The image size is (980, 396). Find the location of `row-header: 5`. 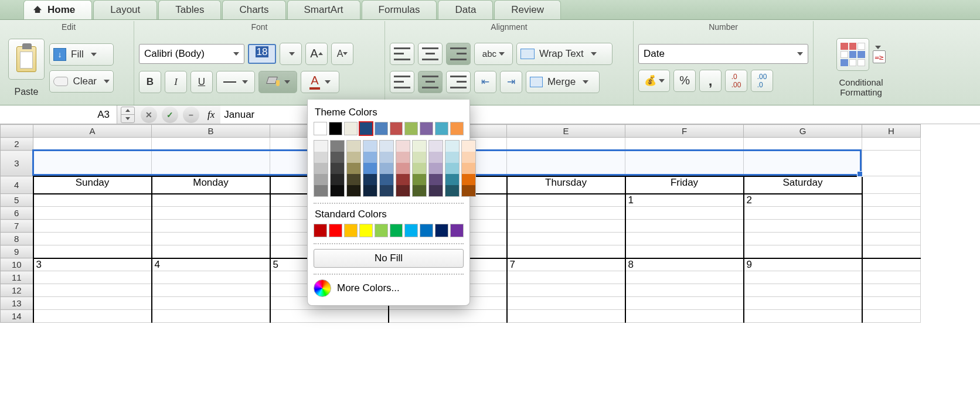

row-header: 5 is located at coordinates (17, 200).